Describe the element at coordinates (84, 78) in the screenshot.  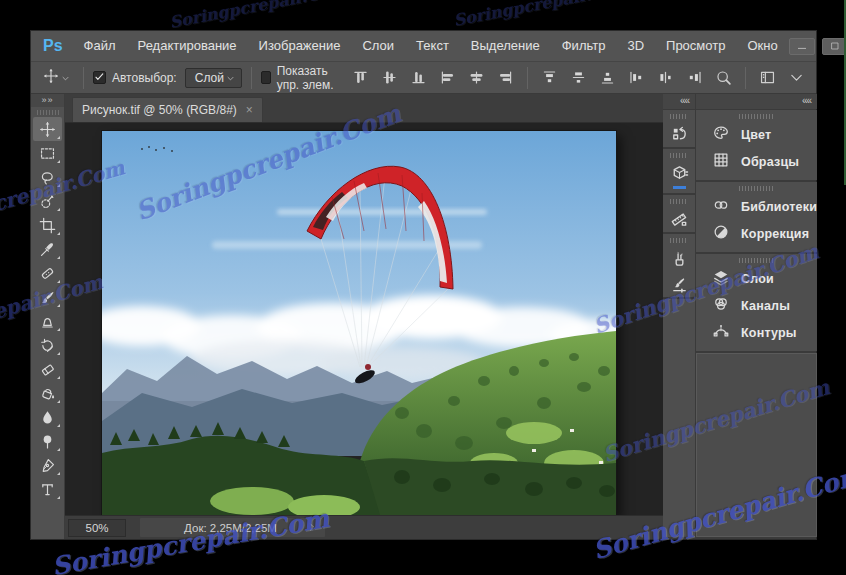
I see `divider` at that location.